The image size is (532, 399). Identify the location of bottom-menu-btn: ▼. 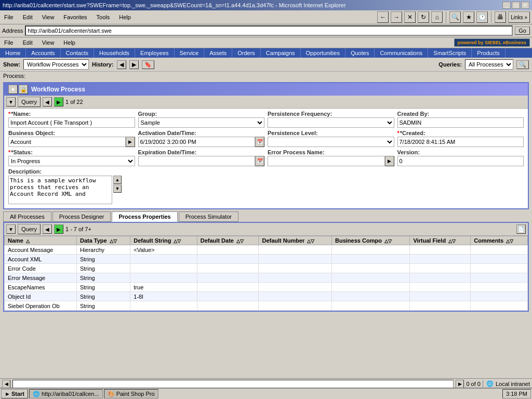
(11, 229).